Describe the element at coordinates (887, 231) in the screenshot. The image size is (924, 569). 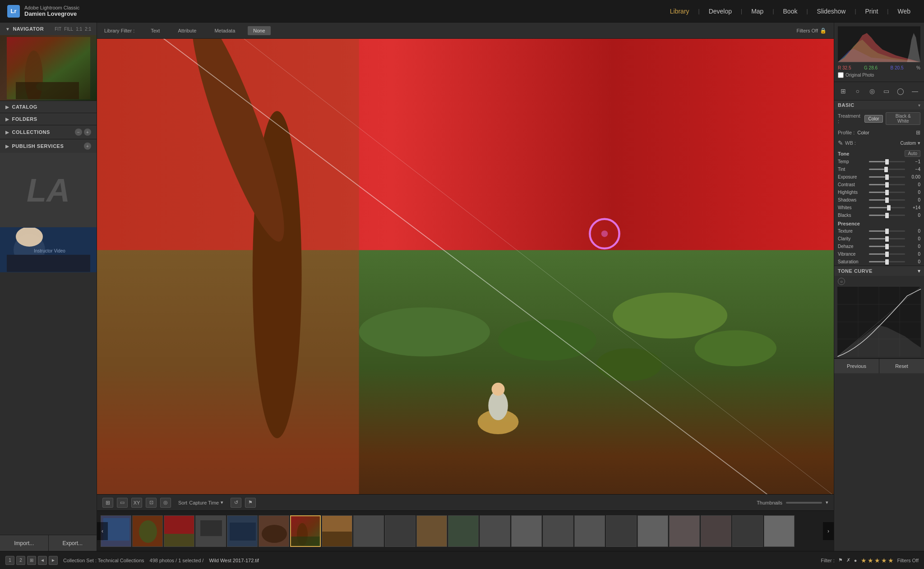
I see `slider-texture-thumb` at that location.